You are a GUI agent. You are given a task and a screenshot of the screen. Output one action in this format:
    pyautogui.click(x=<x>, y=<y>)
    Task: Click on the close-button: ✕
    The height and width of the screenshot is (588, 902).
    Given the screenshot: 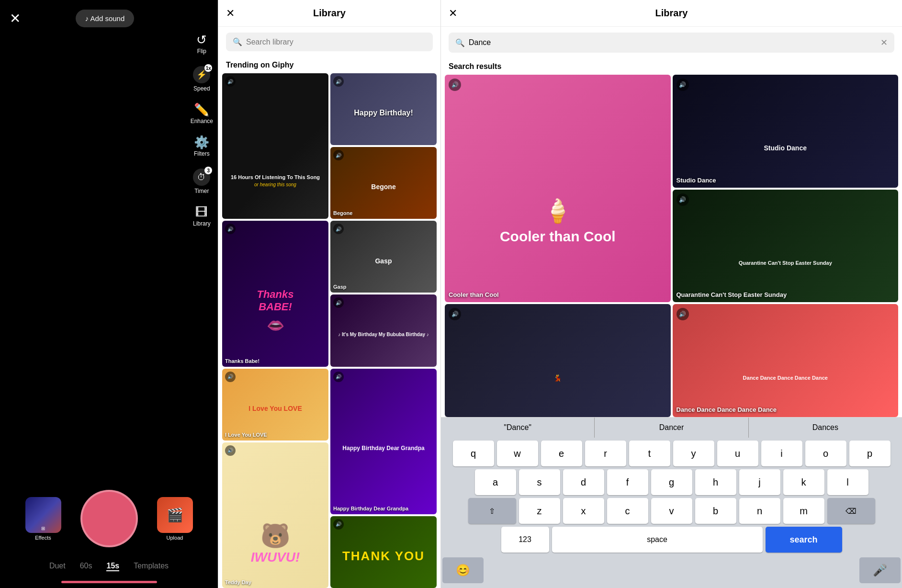 What is the action you would take?
    pyautogui.click(x=15, y=19)
    